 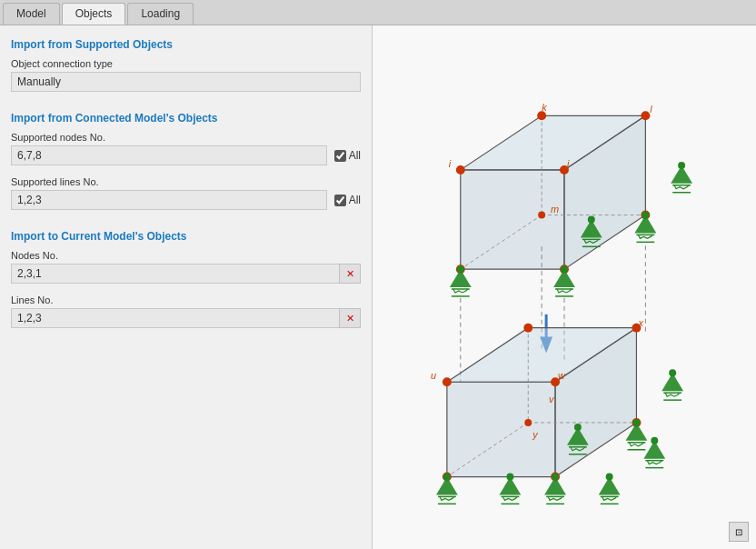 I want to click on svg-text: w, so click(x=562, y=375).